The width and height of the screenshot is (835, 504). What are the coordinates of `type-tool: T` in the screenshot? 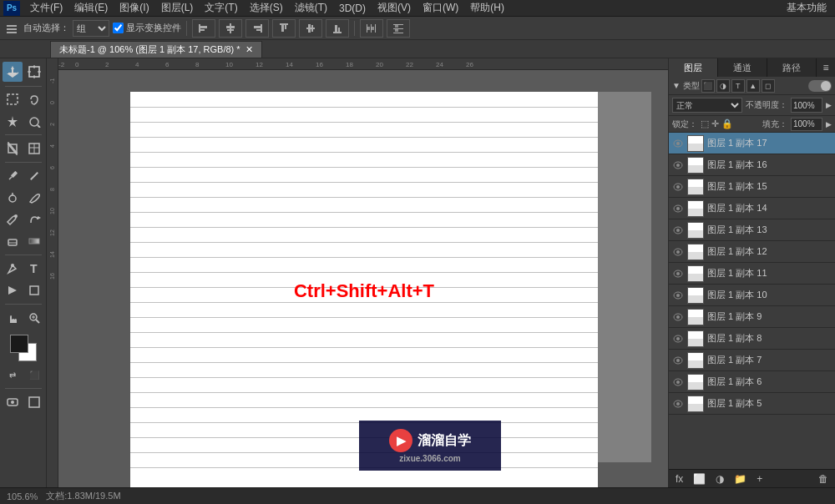 It's located at (34, 269).